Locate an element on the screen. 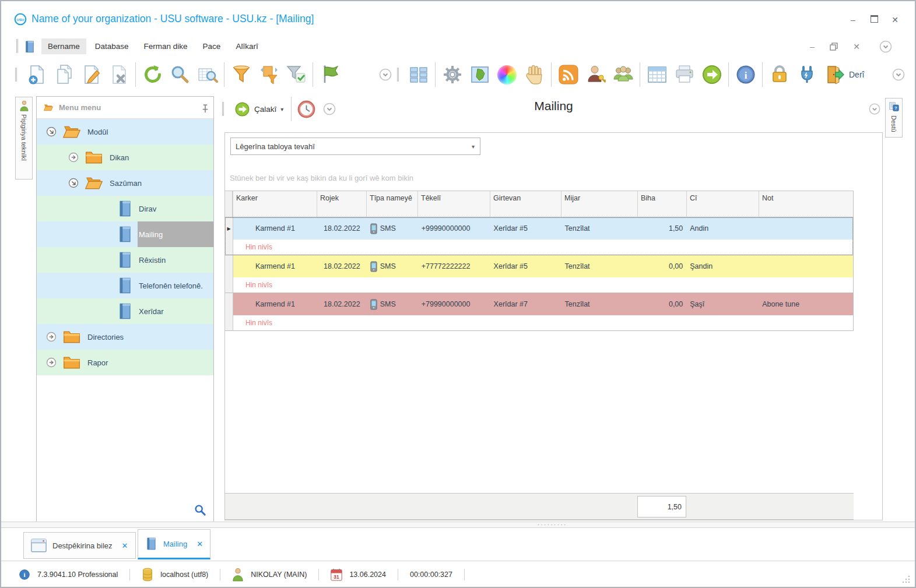  map-icon is located at coordinates (479, 75).